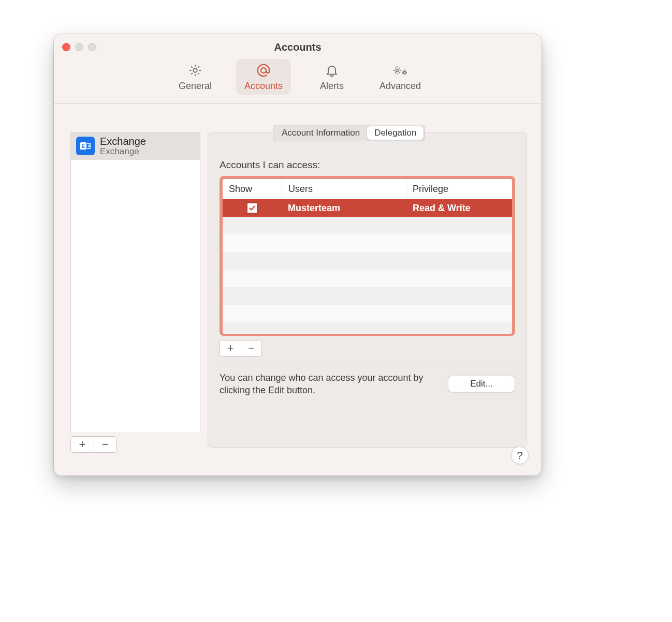 This screenshot has width=672, height=622. Describe the element at coordinates (368, 266) in the screenshot. I see `table-rows: Musterteam Read & Write` at that location.